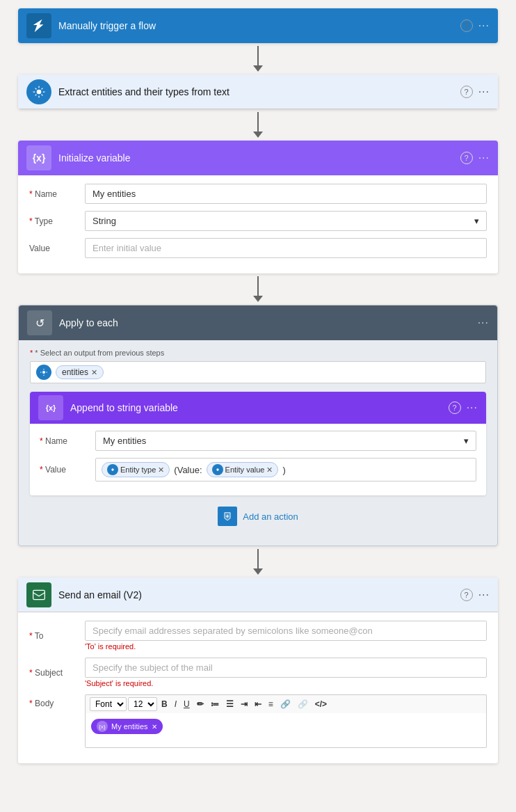  Describe the element at coordinates (467, 26) in the screenshot. I see `trigger-help-icon: ?` at that location.